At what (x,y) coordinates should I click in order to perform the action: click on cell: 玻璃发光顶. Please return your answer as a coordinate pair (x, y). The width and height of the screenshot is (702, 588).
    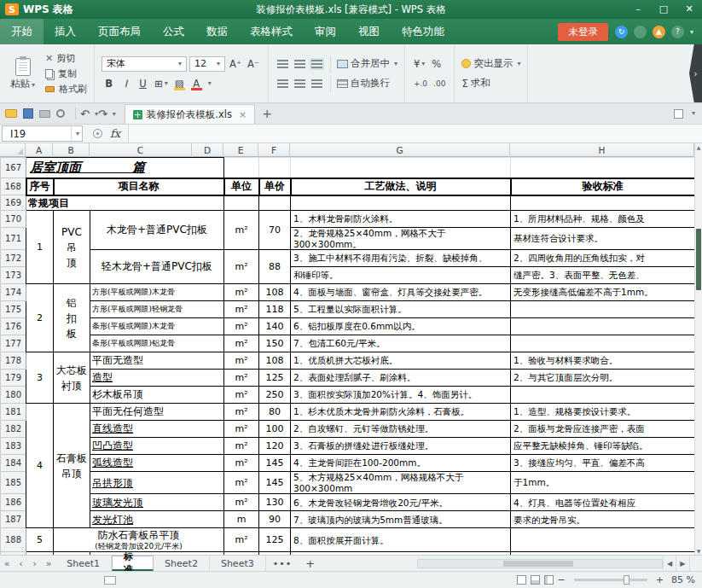
    Looking at the image, I should click on (157, 503).